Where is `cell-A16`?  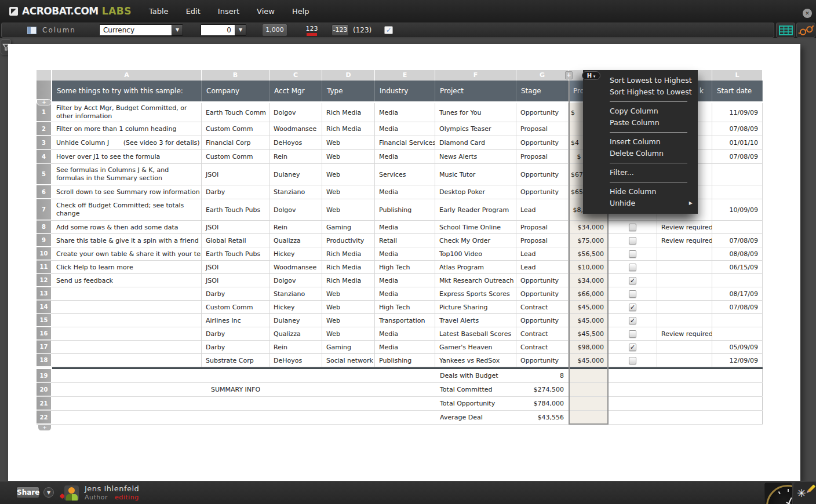 cell-A16 is located at coordinates (127, 334).